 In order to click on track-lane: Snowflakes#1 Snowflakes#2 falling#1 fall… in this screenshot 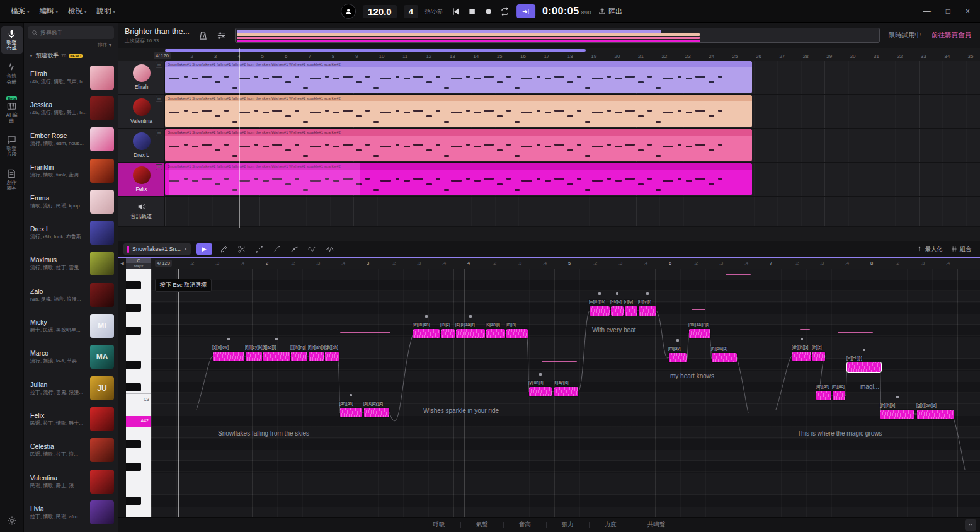, I will do `click(573, 179)`.